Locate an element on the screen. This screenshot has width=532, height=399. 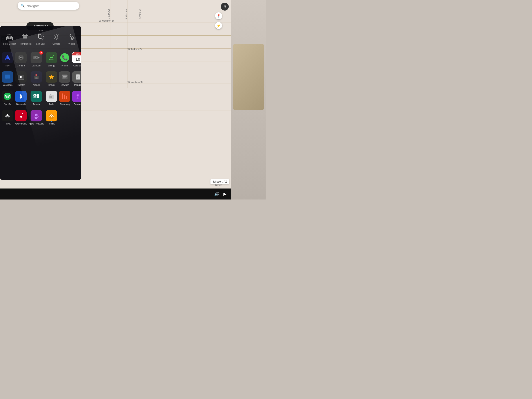
climate-label: Climate is located at coordinates (56, 44).